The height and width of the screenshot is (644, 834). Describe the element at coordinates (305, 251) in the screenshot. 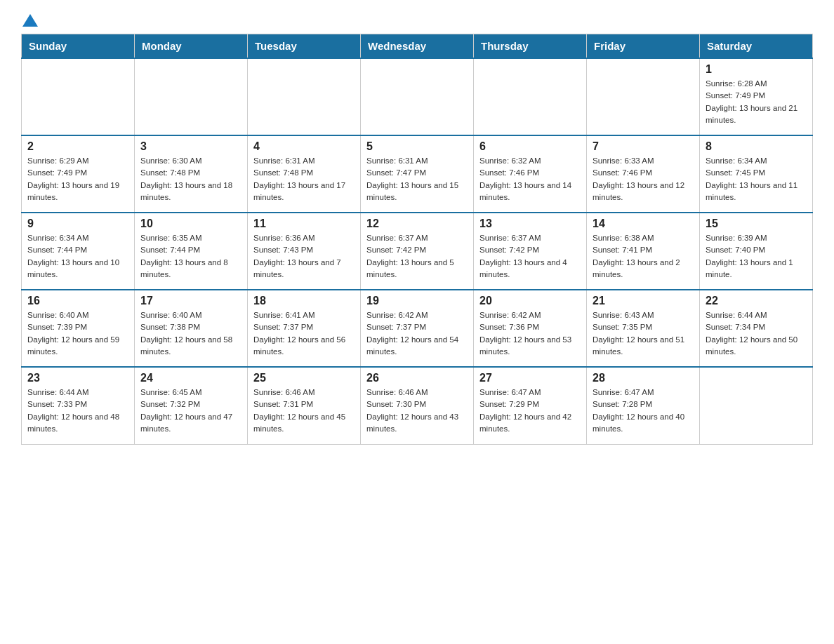

I see `calendar-cell: 11Sunrise: 6:36 AMSunset: 7:43 PMDayligh…` at that location.